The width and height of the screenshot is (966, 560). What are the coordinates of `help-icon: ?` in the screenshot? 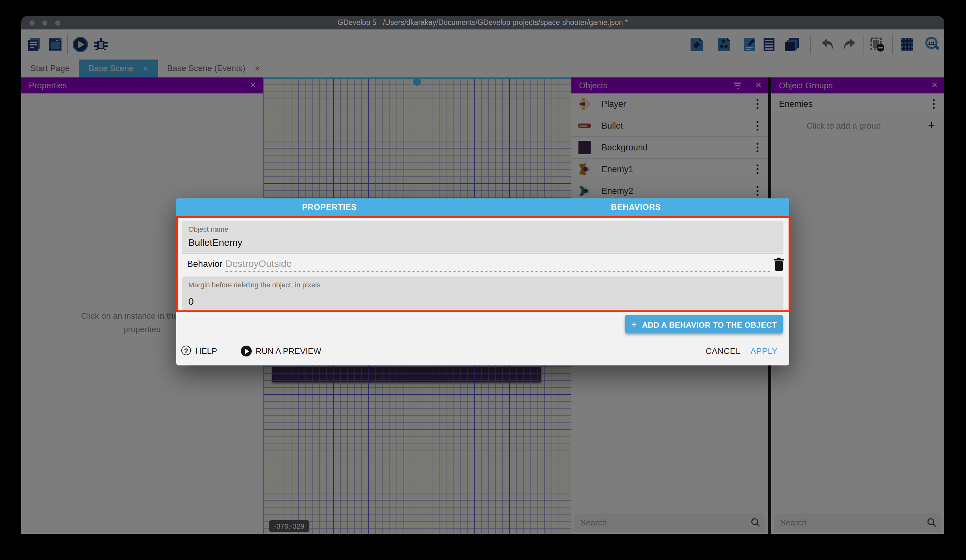 It's located at (186, 350).